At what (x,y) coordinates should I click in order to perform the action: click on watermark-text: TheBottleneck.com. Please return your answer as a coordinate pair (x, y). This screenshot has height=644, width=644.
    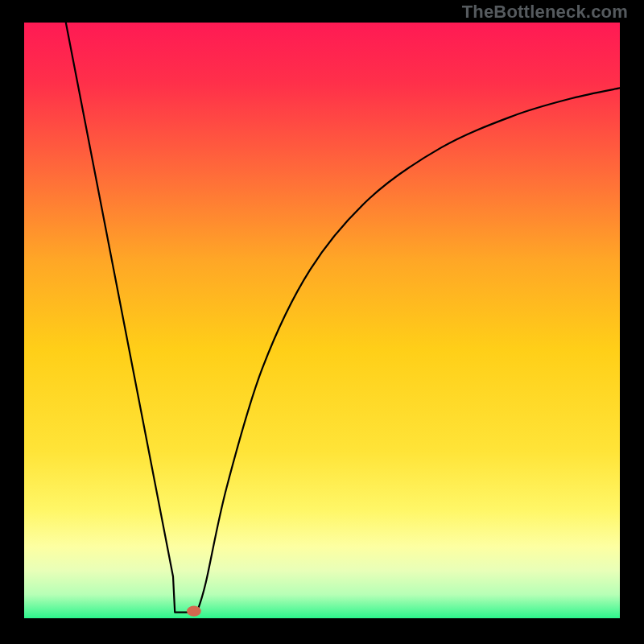
    Looking at the image, I should click on (545, 12).